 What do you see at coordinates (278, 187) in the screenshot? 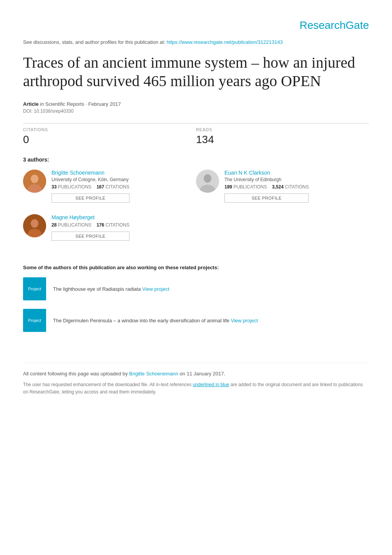
I see `euan-cites: 3,524` at bounding box center [278, 187].